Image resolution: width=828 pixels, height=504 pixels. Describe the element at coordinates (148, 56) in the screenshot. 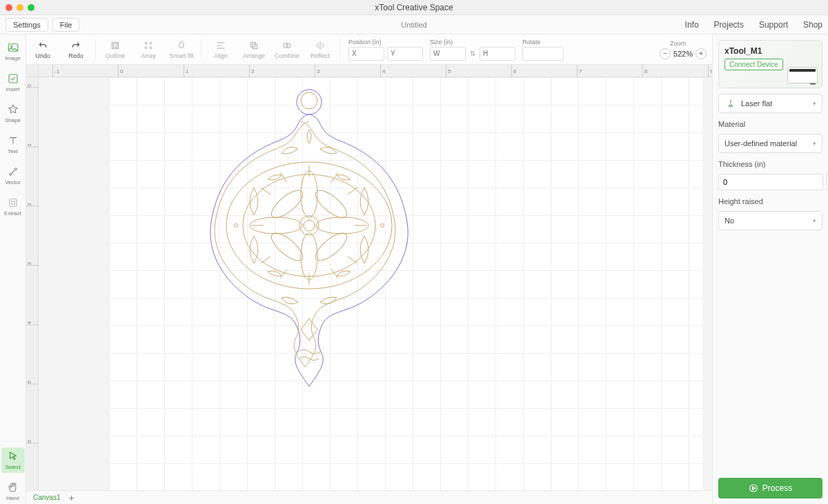

I see `array-label: Array` at that location.